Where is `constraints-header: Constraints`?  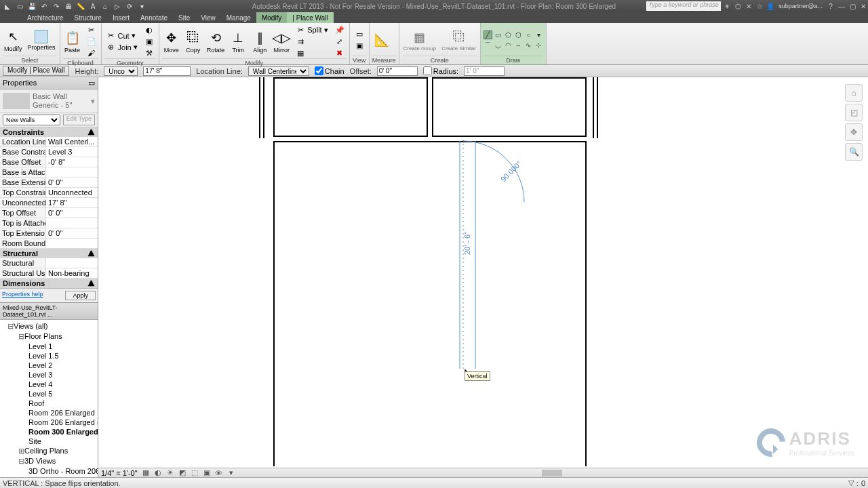 constraints-header: Constraints is located at coordinates (23, 132).